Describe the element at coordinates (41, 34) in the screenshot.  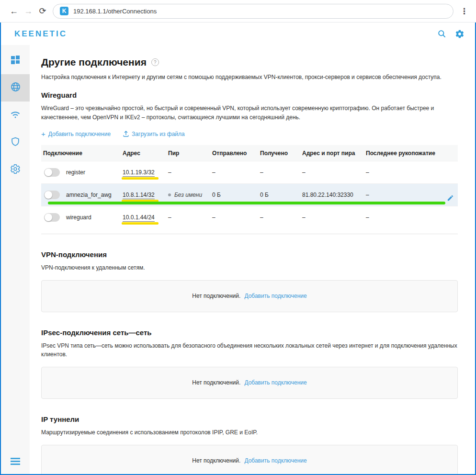
I see `keenetic-logo: KEENETIC` at that location.